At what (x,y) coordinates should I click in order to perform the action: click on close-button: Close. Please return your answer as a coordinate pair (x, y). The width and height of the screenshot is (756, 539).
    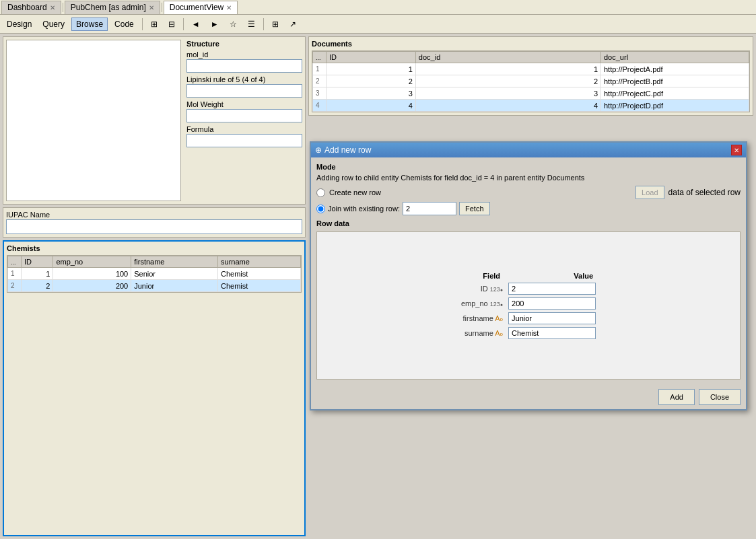
    Looking at the image, I should click on (720, 397).